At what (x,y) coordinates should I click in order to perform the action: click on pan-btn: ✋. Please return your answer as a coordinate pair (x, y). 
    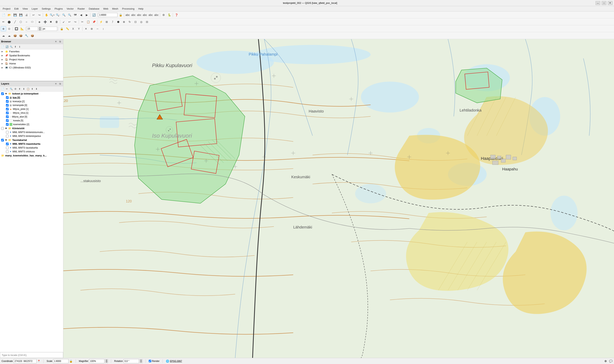
    Looking at the image, I should click on (46, 15).